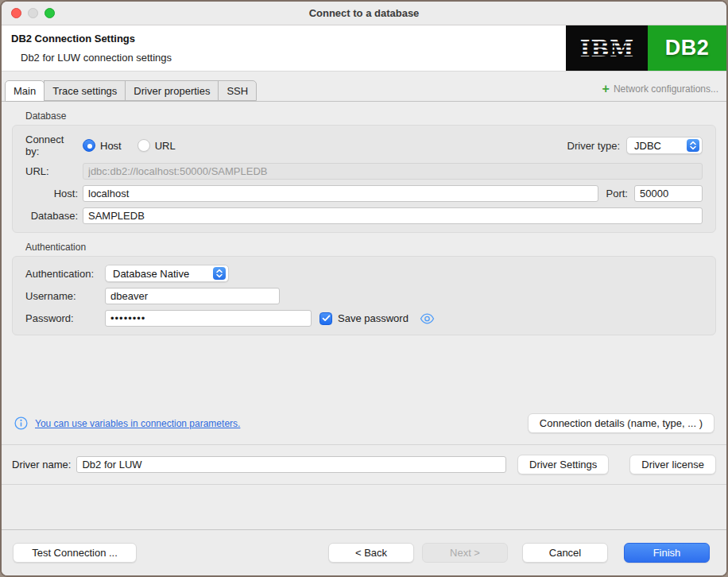  What do you see at coordinates (151, 273) in the screenshot?
I see `authentication-value: Database Native` at bounding box center [151, 273].